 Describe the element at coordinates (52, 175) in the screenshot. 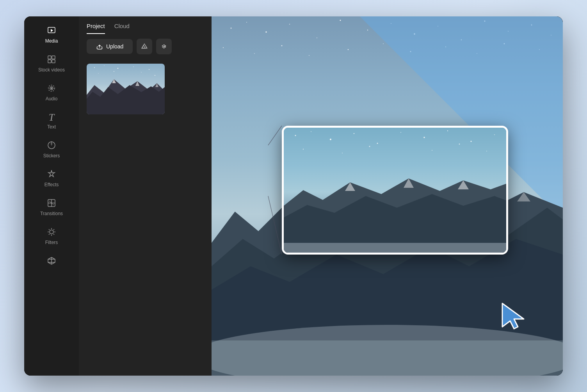

I see `effects-icon` at that location.